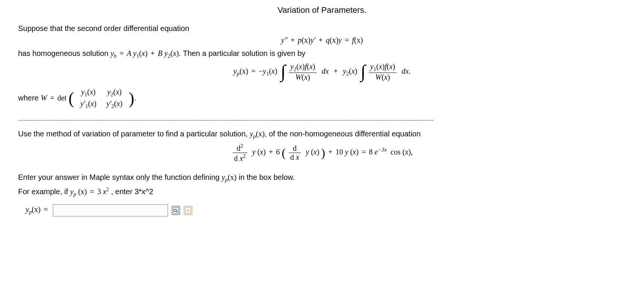 The height and width of the screenshot is (306, 644). Describe the element at coordinates (110, 210) in the screenshot. I see `answer-input` at that location.